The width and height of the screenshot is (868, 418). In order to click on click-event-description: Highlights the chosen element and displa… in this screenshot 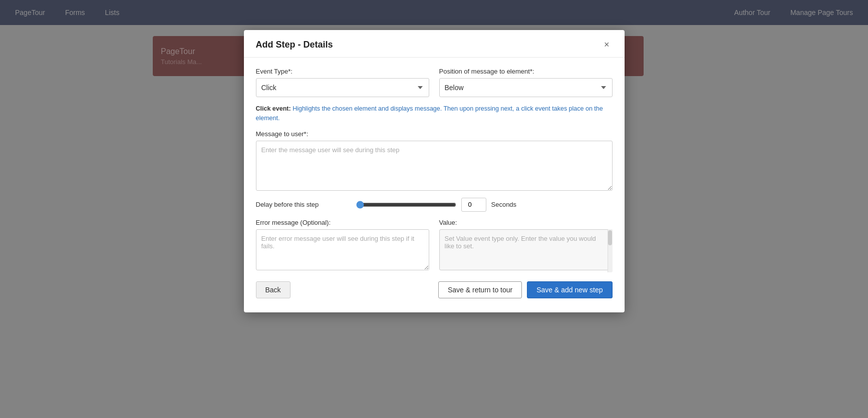, I will do `click(430, 113)`.